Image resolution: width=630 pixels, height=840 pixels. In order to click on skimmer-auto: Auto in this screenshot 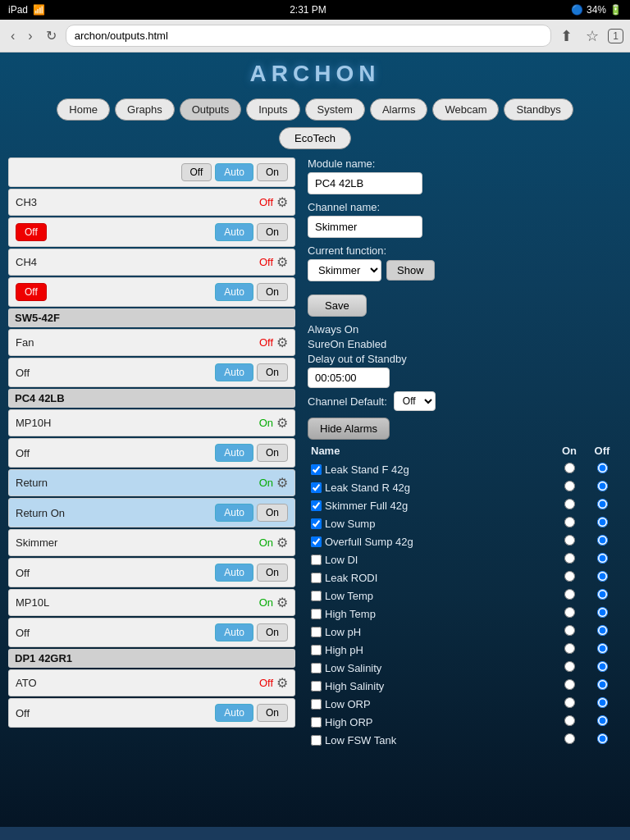, I will do `click(235, 573)`.